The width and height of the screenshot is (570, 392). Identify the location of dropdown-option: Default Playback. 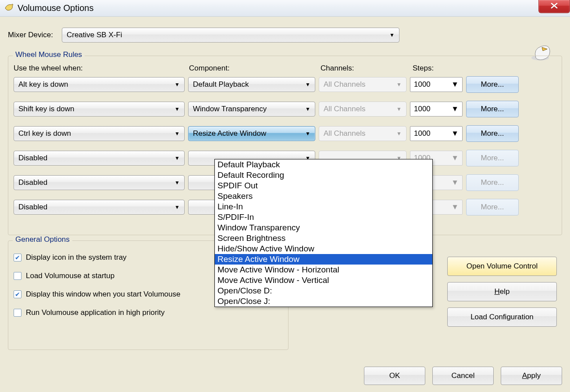
(324, 165).